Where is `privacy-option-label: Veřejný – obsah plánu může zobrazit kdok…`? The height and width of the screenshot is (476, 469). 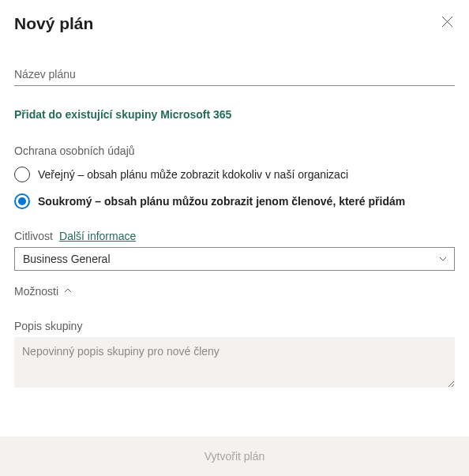
privacy-option-label: Veřejný – obsah plánu může zobrazit kdok… is located at coordinates (193, 174).